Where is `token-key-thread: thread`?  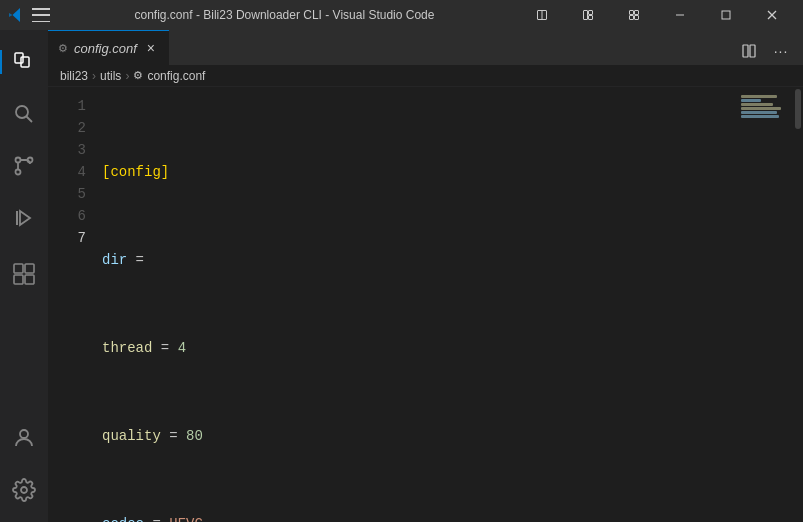
token-key-thread: thread is located at coordinates (127, 348).